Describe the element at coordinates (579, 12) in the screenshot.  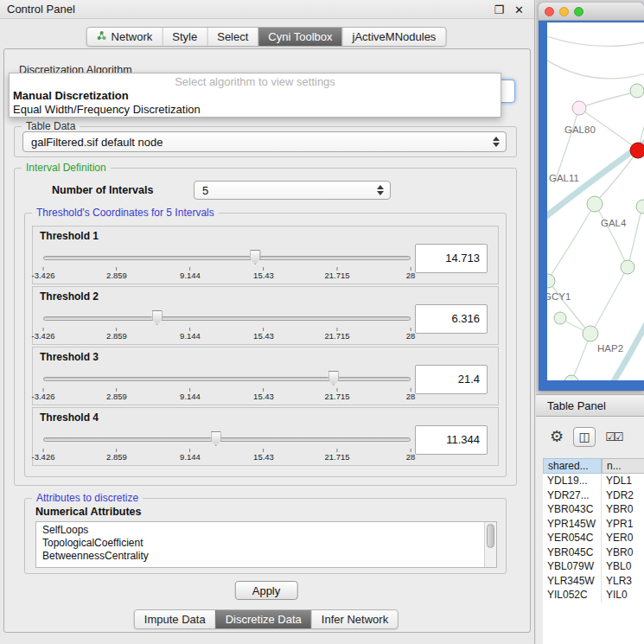
I see `zoom-traffic-light-icon` at that location.